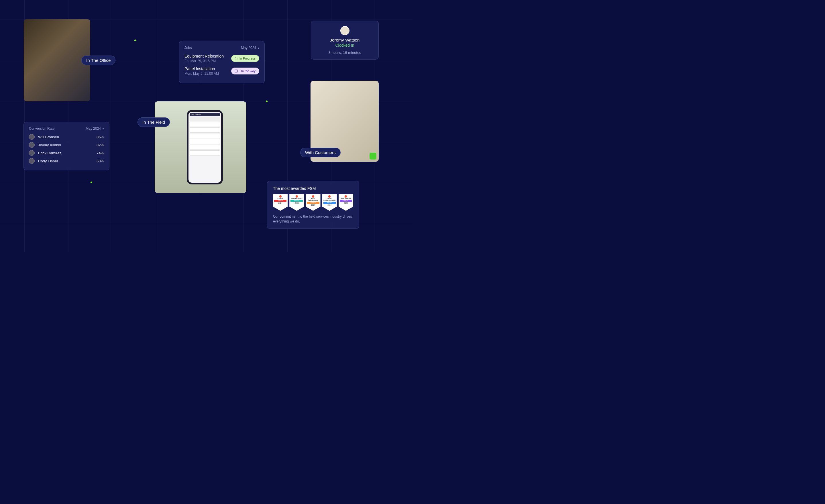  What do you see at coordinates (313, 199) in the screenshot?
I see `award-category: Best Relationship` at bounding box center [313, 199].